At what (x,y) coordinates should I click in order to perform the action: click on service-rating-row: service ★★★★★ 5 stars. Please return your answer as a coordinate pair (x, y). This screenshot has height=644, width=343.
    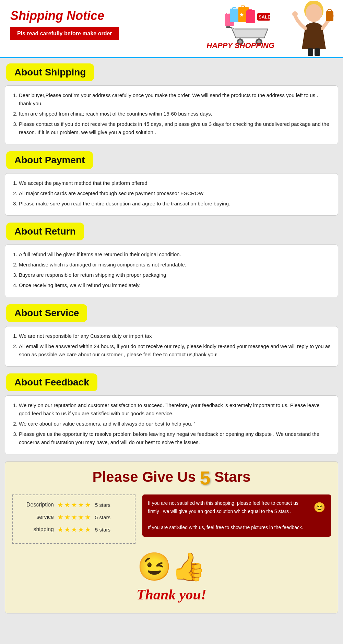
    Looking at the image, I should click on (74, 517).